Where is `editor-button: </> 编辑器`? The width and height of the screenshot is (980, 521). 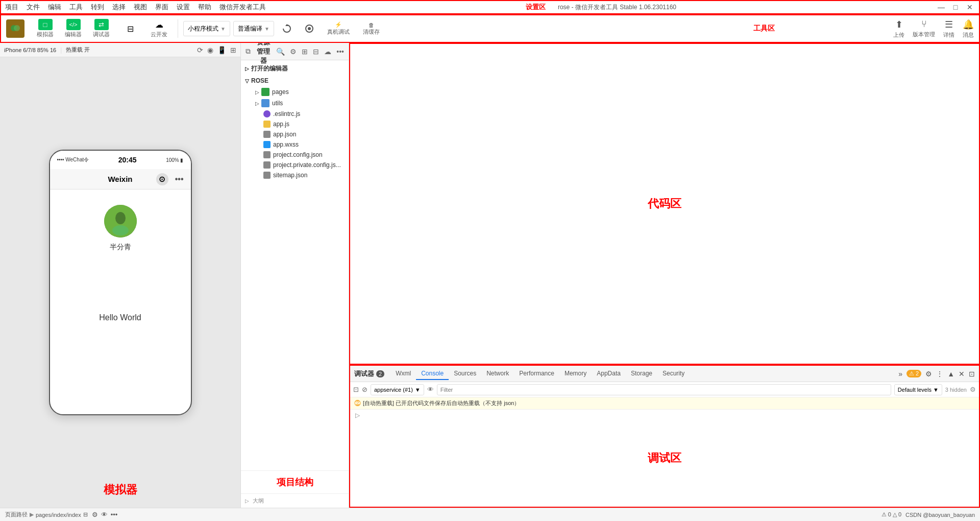 editor-button: </> 编辑器 is located at coordinates (74, 29).